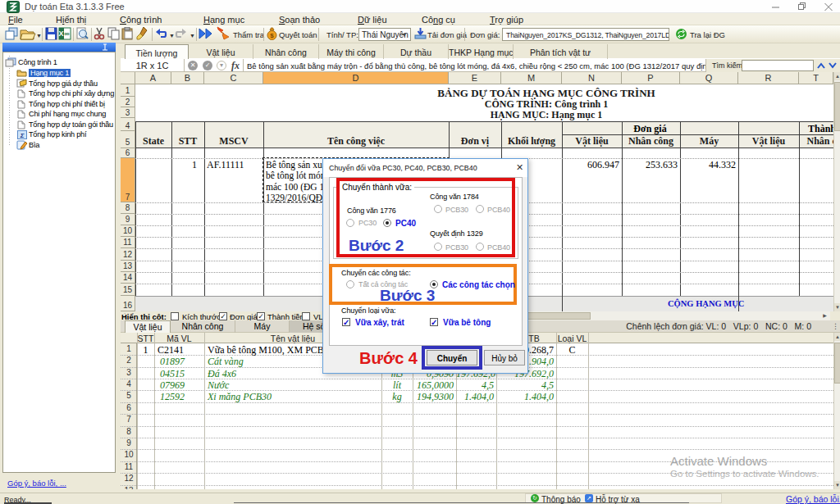 The height and width of the screenshot is (504, 840). What do you see at coordinates (22, 136) in the screenshot?
I see `svg-text: Σ` at bounding box center [22, 136].